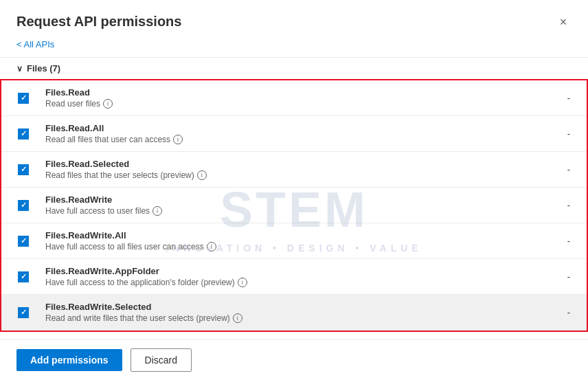  Describe the element at coordinates (295, 312) in the screenshot. I see `permission-info: Files.ReadWrite.Selected Read and write …` at that location.